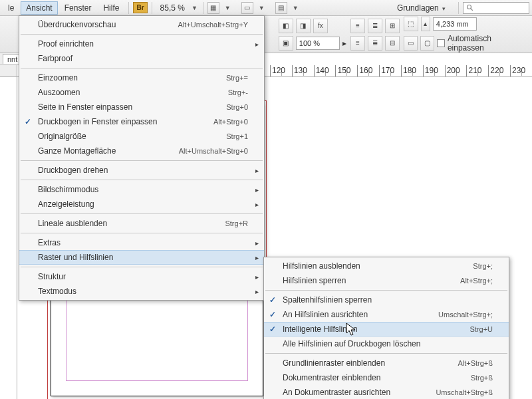 This screenshot has width=532, height=399. What do you see at coordinates (481, 43) in the screenshot?
I see `autofit-checkbox: Automatisch einpassen` at bounding box center [481, 43].